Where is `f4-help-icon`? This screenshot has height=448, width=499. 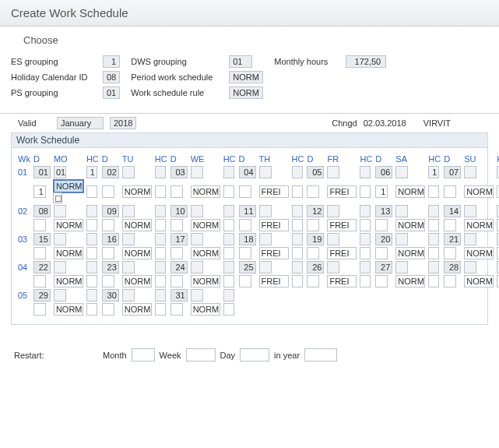 f4-help-icon is located at coordinates (58, 198).